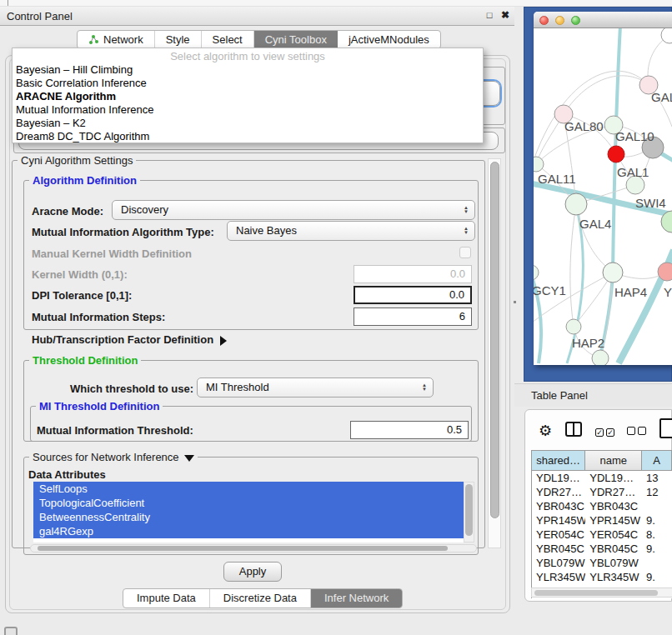 Image resolution: width=672 pixels, height=635 pixels. Describe the element at coordinates (106, 457) in the screenshot. I see `sources-title: Sources for Network Inference` at that location.